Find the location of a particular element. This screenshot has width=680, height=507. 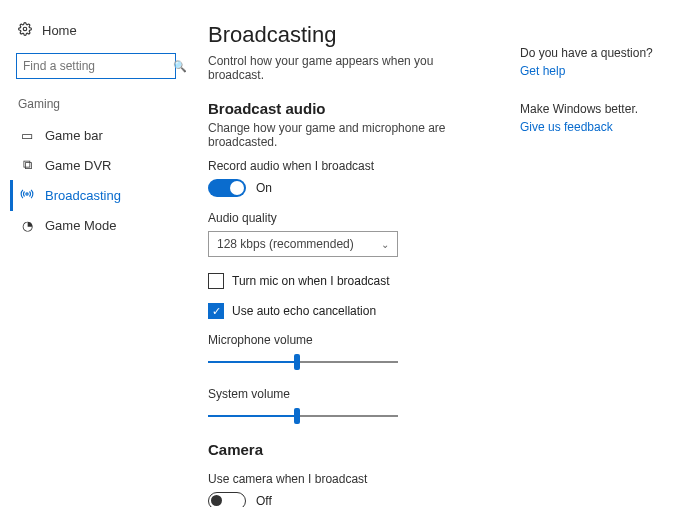

sidebar-item-label: Game bar is located at coordinates (74, 136).